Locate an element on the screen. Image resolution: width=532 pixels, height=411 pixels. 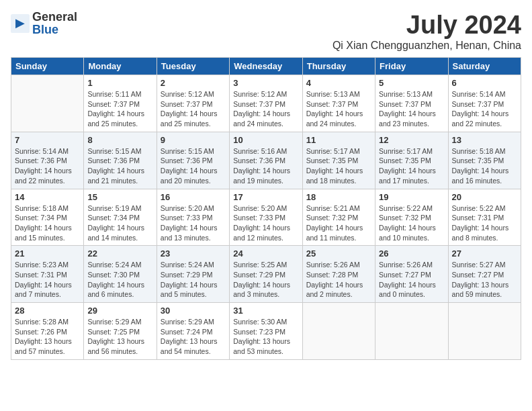
day-number: 8 is located at coordinates (120, 140).